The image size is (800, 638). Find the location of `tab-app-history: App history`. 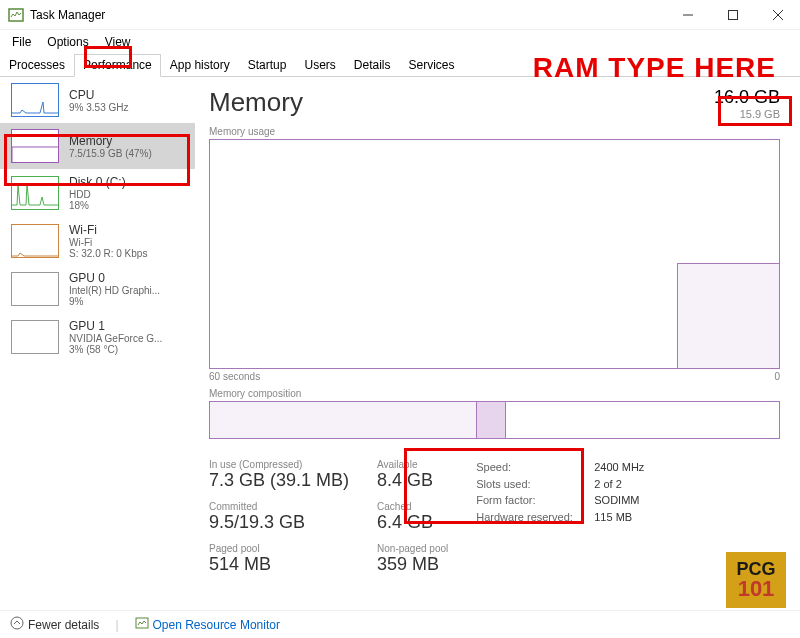

tab-app-history: App history is located at coordinates (200, 65).